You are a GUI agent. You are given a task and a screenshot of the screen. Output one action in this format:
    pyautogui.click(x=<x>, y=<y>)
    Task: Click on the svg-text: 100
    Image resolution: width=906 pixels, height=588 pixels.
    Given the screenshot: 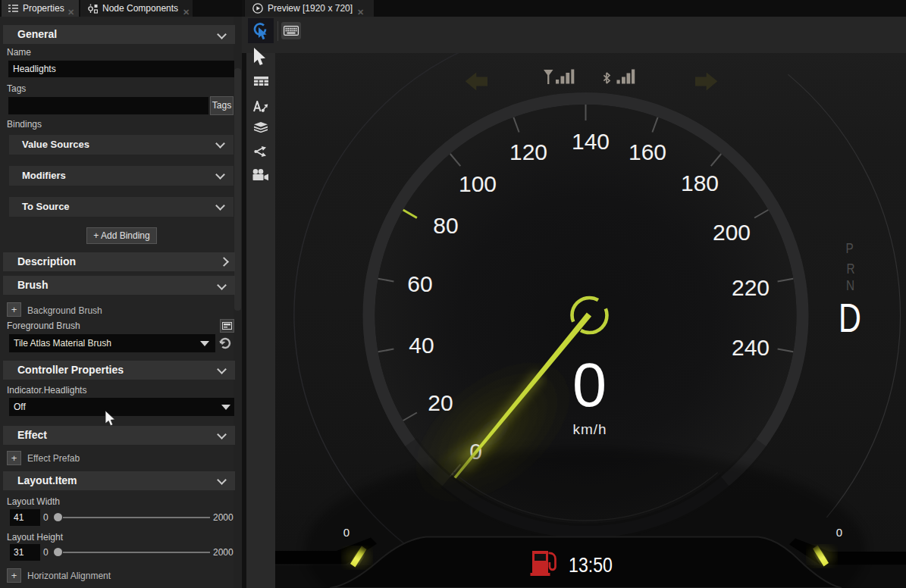 What is the action you would take?
    pyautogui.click(x=478, y=183)
    